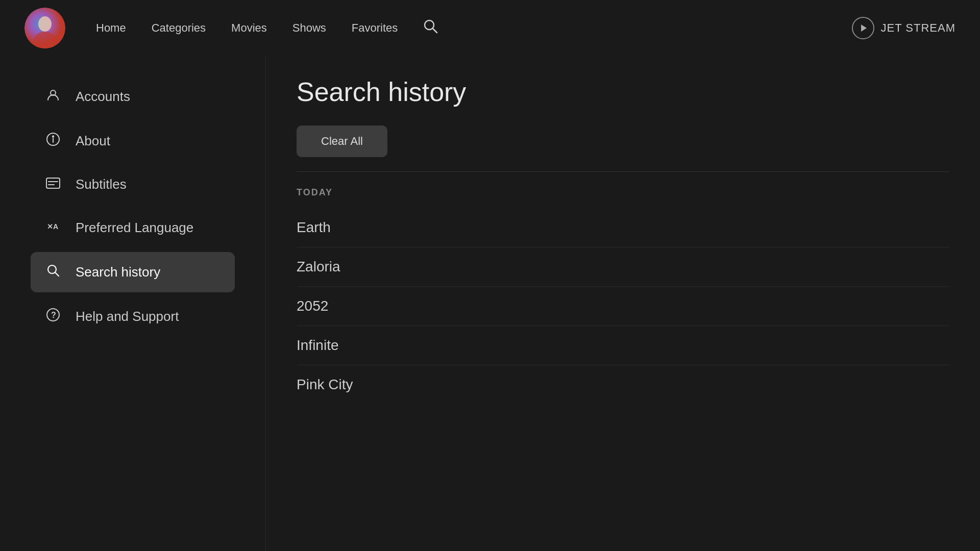  I want to click on clear-all-button: Clear All, so click(342, 141).